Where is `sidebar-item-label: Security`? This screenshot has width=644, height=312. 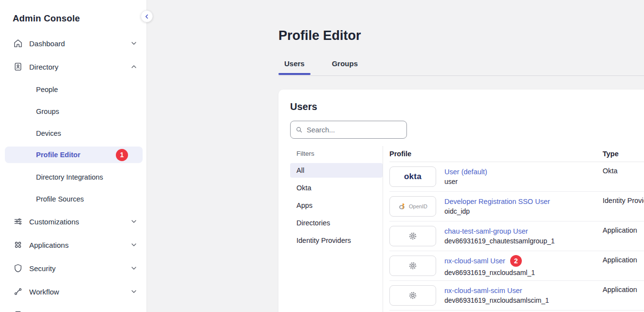
sidebar-item-label: Security is located at coordinates (42, 269).